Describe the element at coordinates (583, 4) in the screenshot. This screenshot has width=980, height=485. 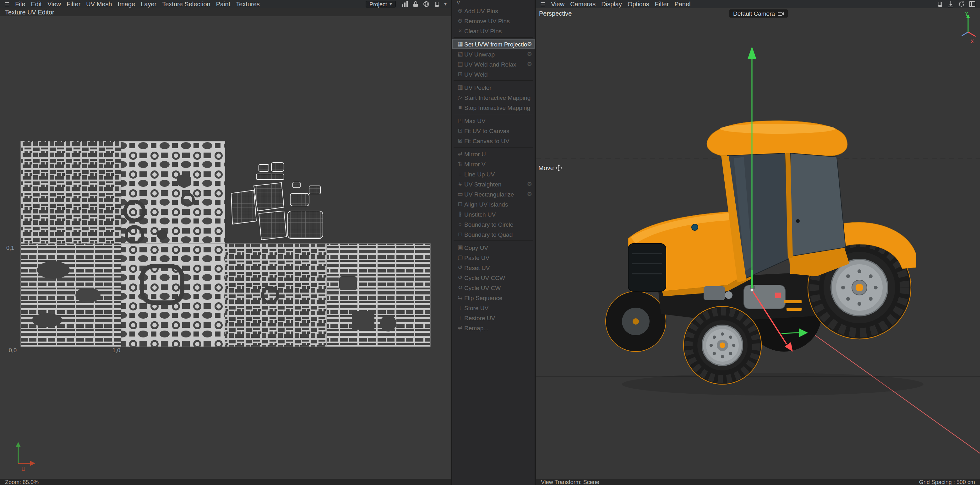
I see `menu-vp-cameras: Cameras` at that location.